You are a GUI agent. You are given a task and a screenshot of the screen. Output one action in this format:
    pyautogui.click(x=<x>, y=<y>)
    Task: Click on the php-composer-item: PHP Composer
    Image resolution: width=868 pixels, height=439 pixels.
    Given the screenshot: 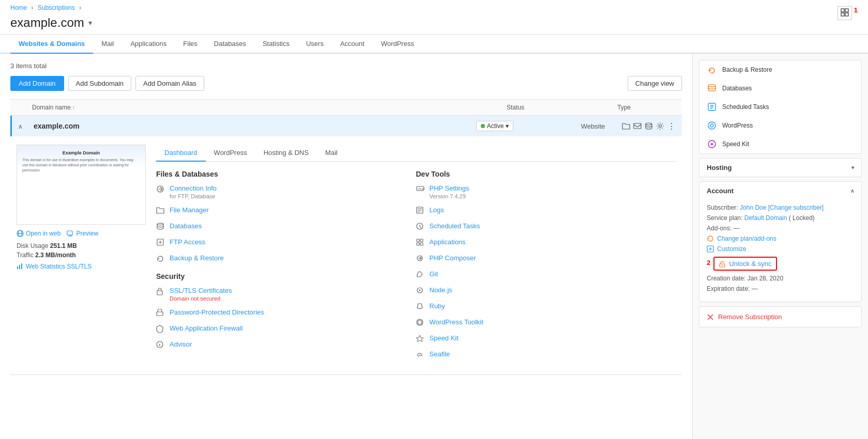 What is the action you would take?
    pyautogui.click(x=546, y=259)
    